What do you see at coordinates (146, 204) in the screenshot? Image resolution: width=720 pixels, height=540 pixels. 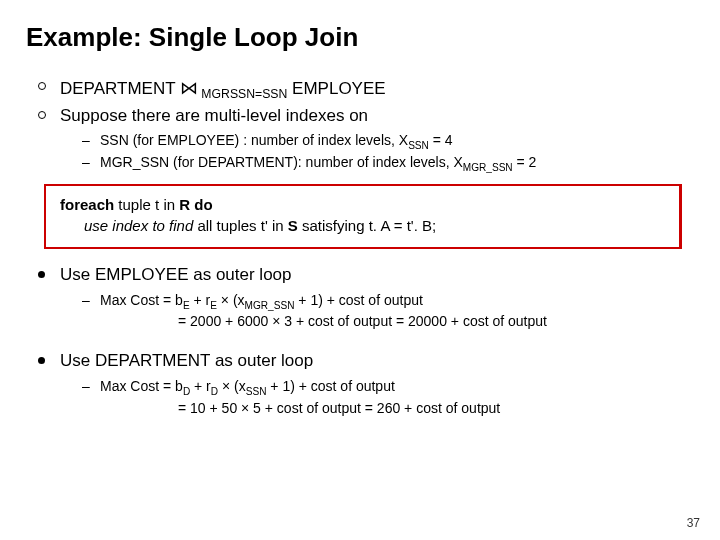 I see `text: tuple t in` at bounding box center [146, 204].